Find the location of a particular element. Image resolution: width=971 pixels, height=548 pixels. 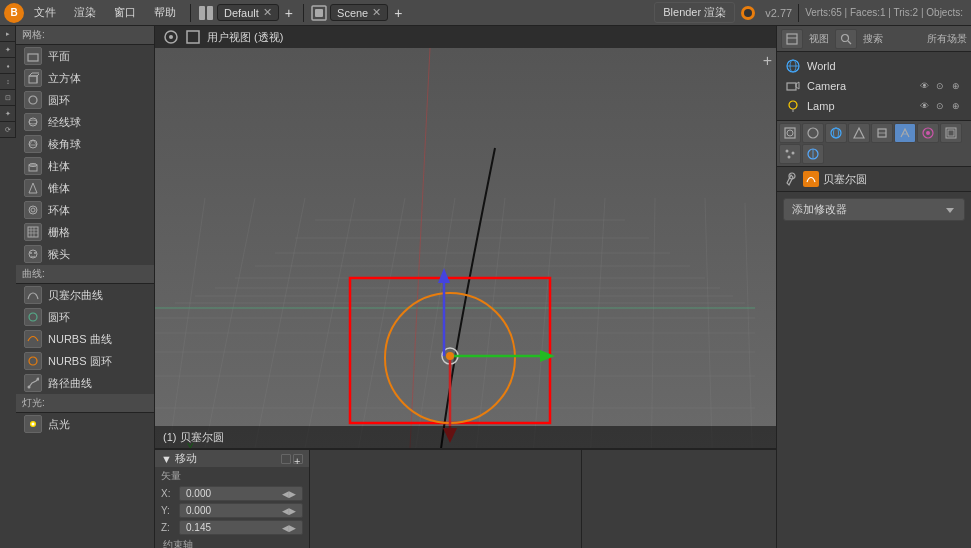

tool-icosphere: 棱角球 is located at coordinates (85, 144).